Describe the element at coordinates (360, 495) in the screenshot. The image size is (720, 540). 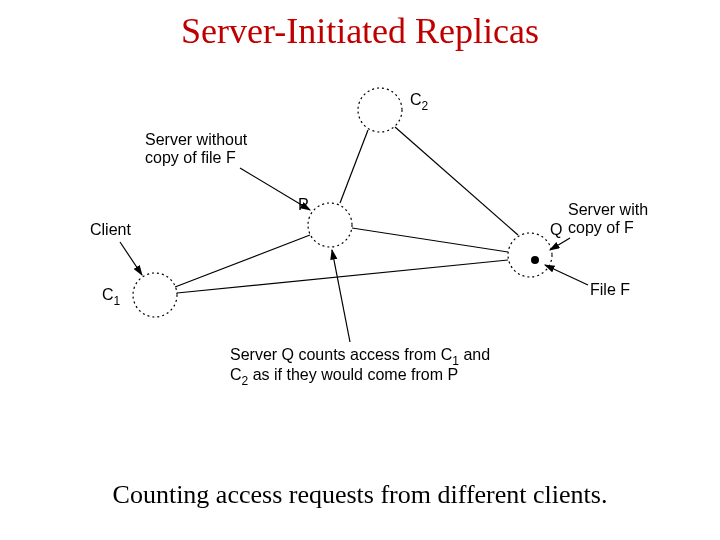
I see `caption: Counting access requests from different …` at that location.